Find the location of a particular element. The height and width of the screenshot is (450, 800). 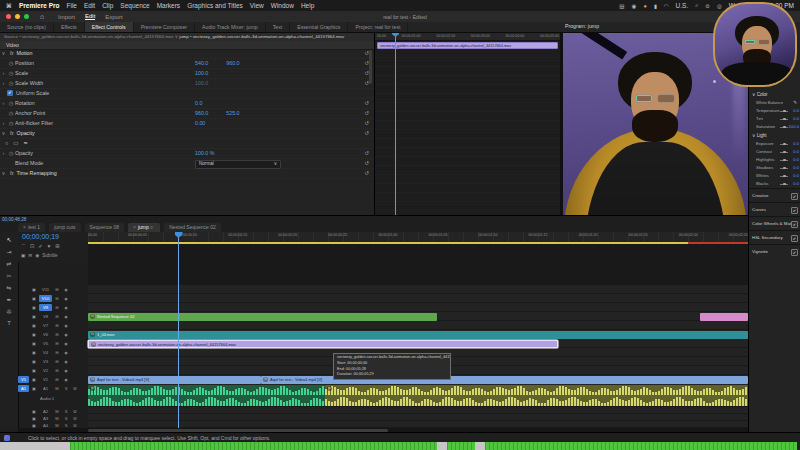

menu-sequence: Sequence is located at coordinates (134, 6).